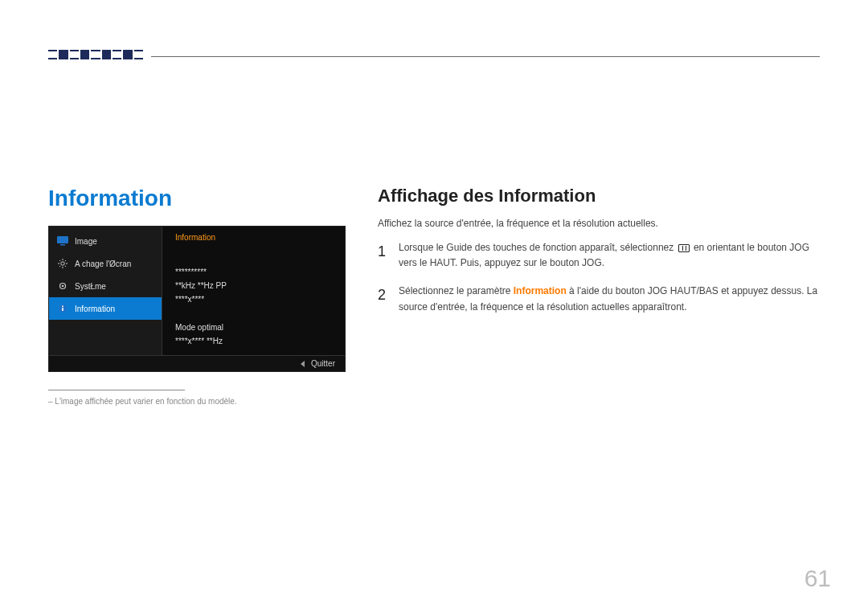  What do you see at coordinates (302, 364) in the screenshot?
I see `back-arrow-icon` at bounding box center [302, 364].